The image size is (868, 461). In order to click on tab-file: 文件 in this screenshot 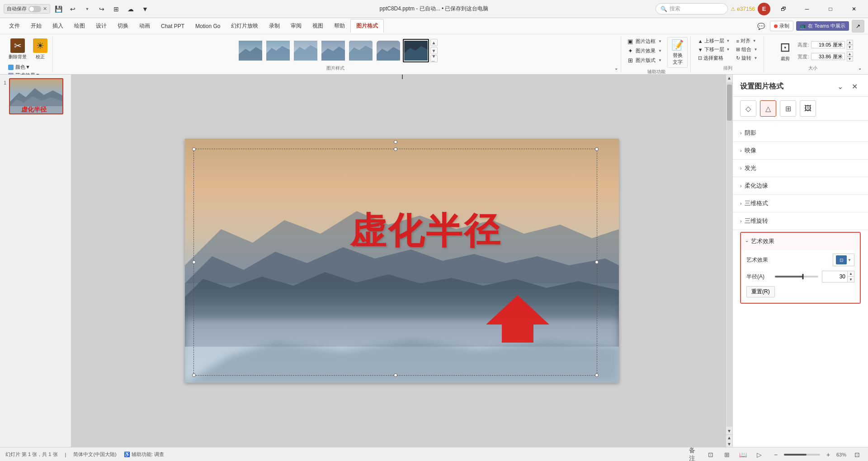, I will do `click(14, 26)`.